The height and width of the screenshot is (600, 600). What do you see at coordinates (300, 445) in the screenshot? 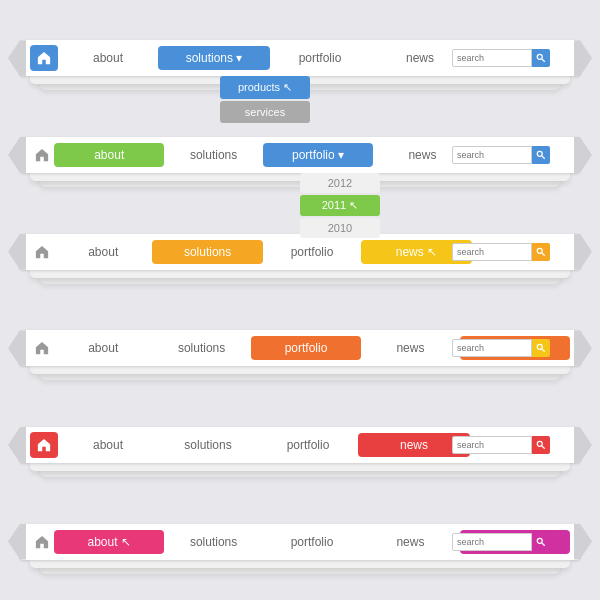
I see `navbar-5: about solutions portfolio news contact` at bounding box center [300, 445].